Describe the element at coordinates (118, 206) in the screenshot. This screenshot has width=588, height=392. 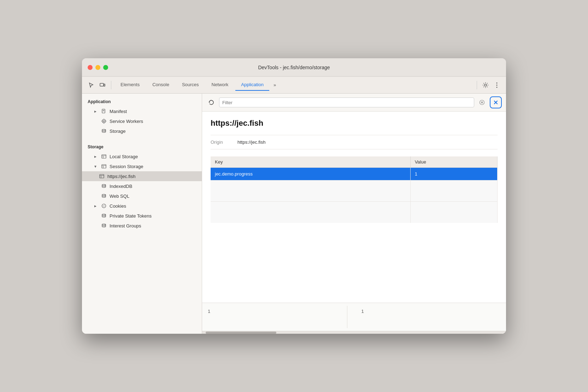
I see `cookies-label: Cookies` at that location.